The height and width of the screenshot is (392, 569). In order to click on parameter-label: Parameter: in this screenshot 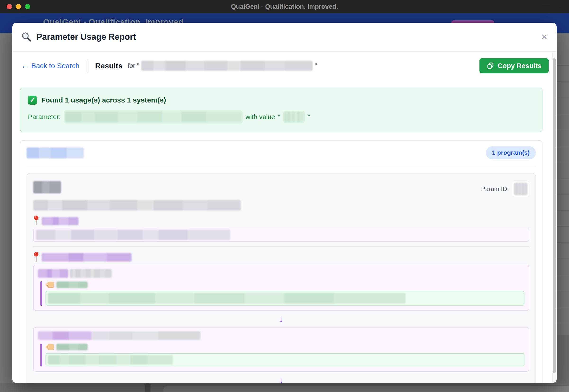, I will do `click(44, 117)`.